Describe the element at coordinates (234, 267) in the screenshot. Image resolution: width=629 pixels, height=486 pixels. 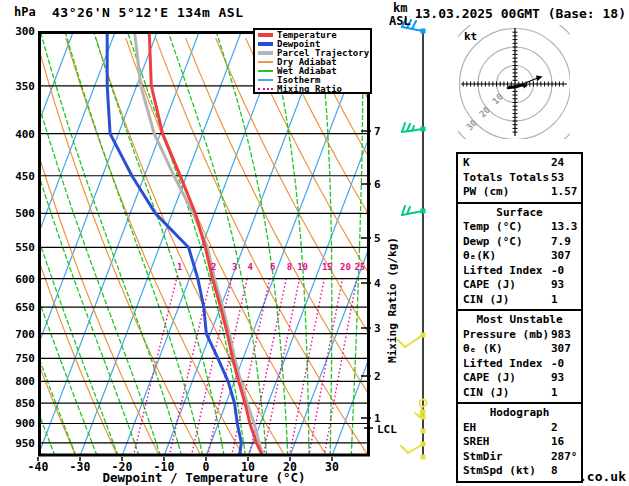
I see `mixing-ratio-value-label: 3` at that location.